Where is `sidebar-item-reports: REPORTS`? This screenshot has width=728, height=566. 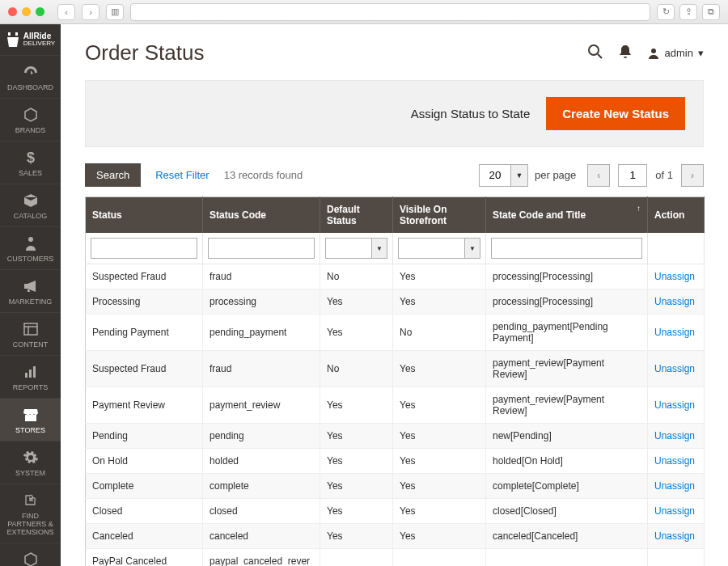
sidebar-item-reports: REPORTS is located at coordinates (31, 377).